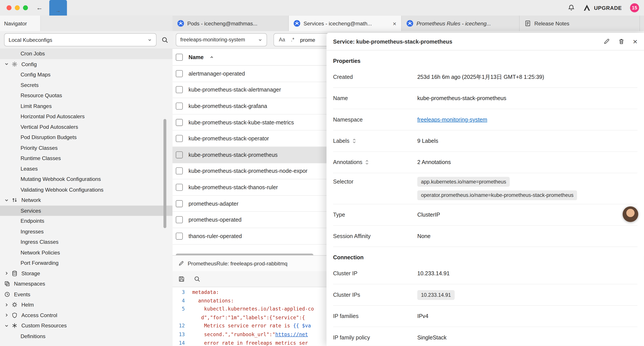  Describe the element at coordinates (165, 173) in the screenshot. I see `sidebar-scrollbar` at that location.